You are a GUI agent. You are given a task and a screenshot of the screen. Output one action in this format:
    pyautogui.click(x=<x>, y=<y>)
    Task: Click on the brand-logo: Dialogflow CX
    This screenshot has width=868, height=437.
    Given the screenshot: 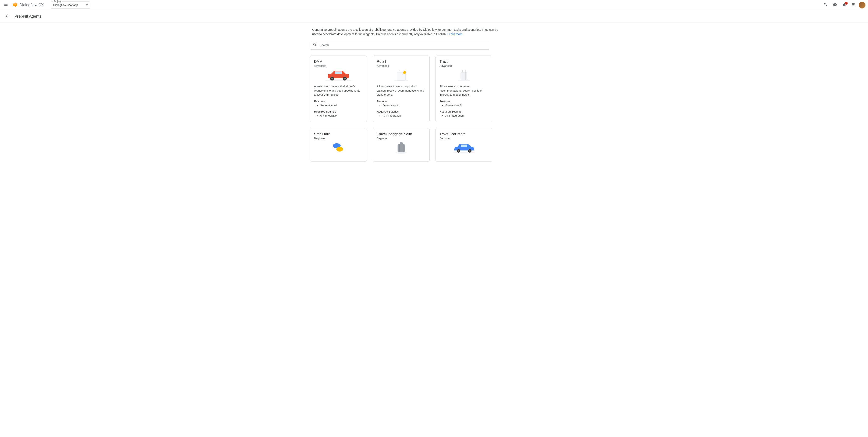 What is the action you would take?
    pyautogui.click(x=28, y=5)
    